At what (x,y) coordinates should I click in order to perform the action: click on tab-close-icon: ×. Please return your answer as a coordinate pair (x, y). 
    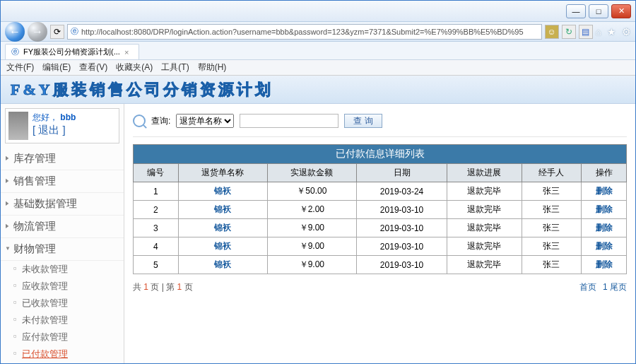
    Looking at the image, I should click on (126, 52).